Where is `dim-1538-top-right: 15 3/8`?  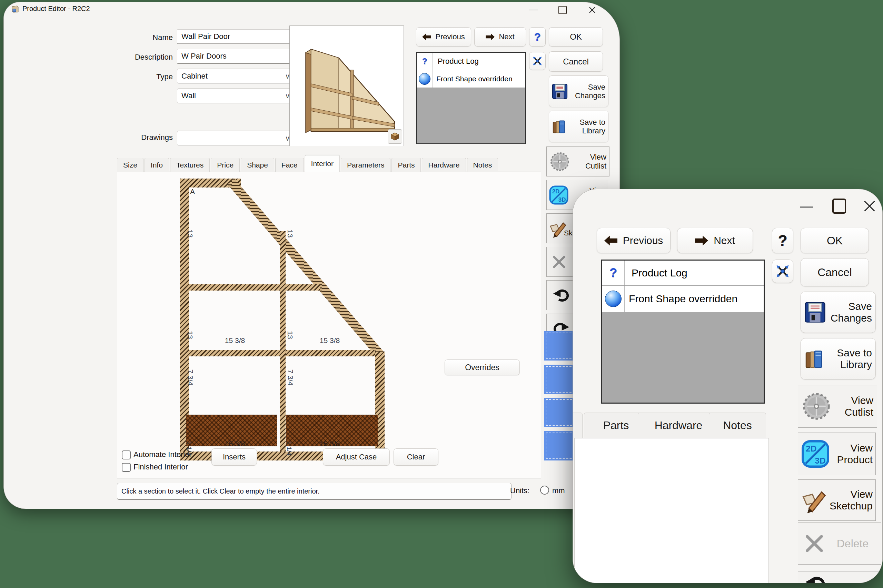
dim-1538-top-right: 15 3/8 is located at coordinates (329, 340).